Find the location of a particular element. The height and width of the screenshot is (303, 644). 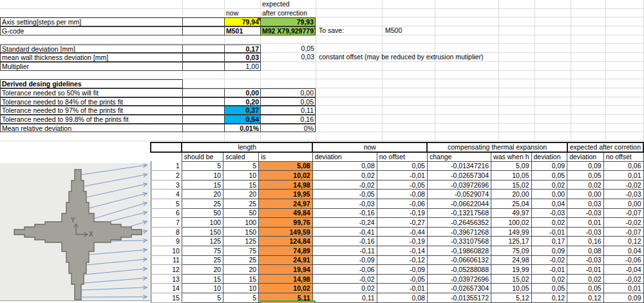

cell-expected-value: 0,16 is located at coordinates (288, 119).